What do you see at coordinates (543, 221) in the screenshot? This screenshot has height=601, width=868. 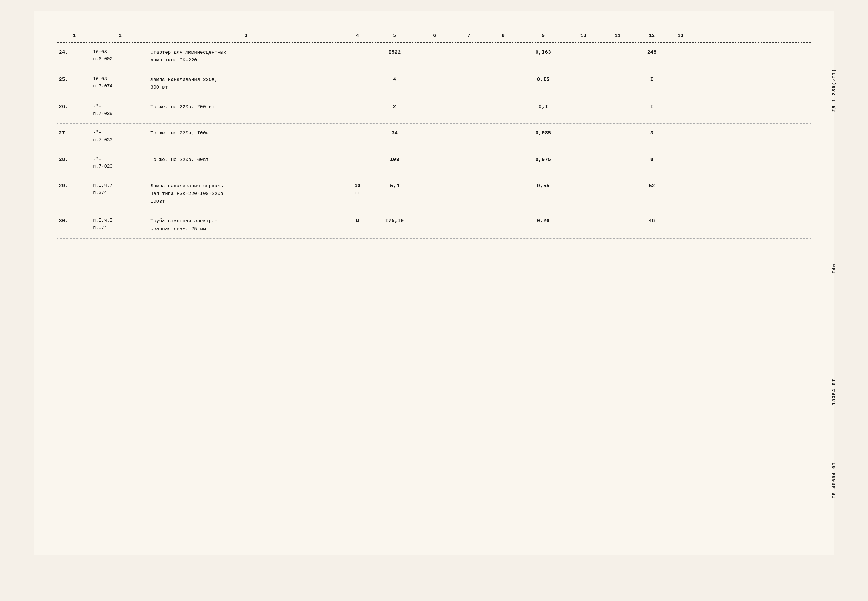 I see `row-30-col9: 0,26` at bounding box center [543, 221].